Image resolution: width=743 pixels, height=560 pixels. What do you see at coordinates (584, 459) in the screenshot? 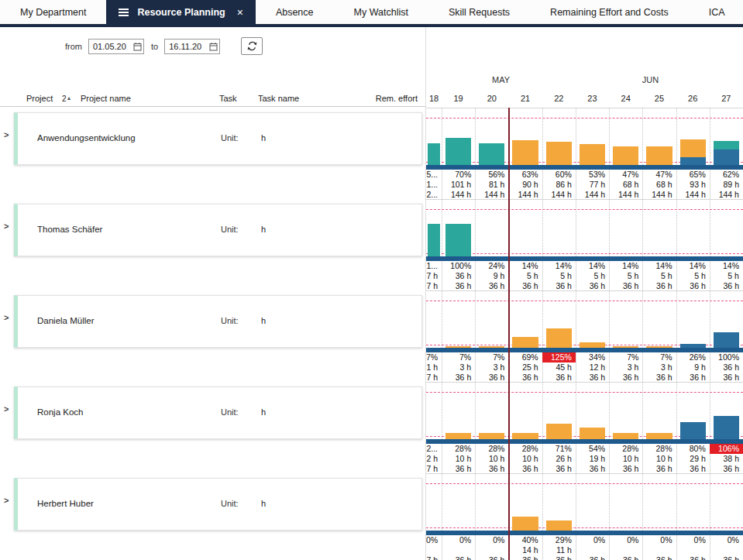
I see `values-grid: 2...28%28%28%71%54%28%28%80%106%2 h10 h1…` at bounding box center [584, 459].